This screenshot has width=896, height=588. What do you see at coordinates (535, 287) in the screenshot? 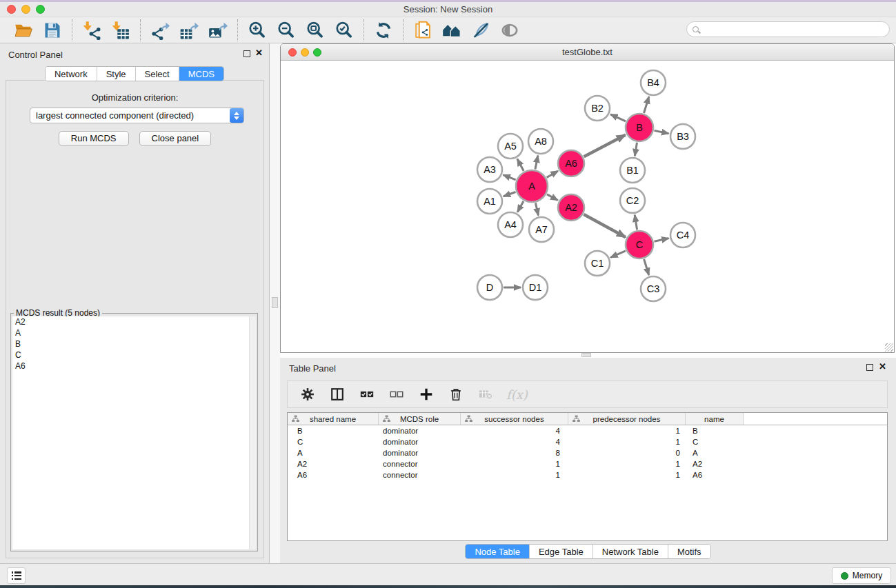
I see `node-D1: D1` at bounding box center [535, 287].